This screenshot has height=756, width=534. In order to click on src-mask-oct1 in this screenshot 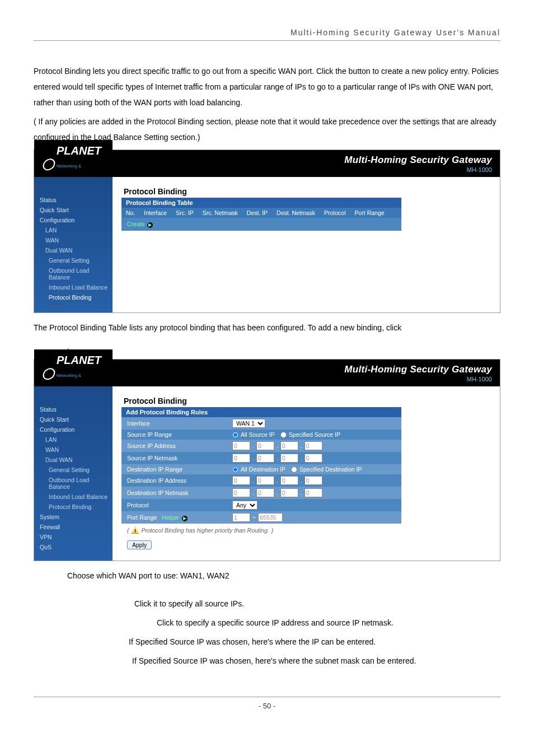, I will do `click(241, 458)`.